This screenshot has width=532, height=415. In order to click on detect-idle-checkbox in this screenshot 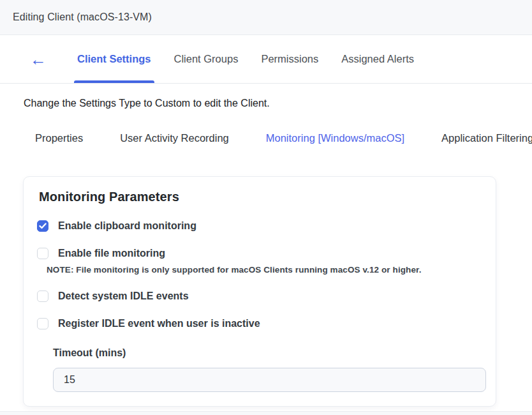, I will do `click(43, 296)`.